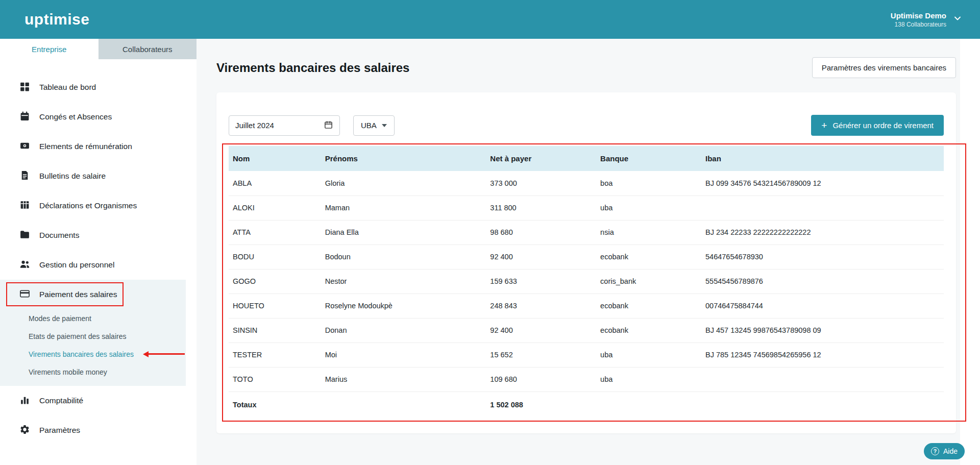 The width and height of the screenshot is (980, 465). I want to click on cell-nom: TESTER, so click(275, 355).